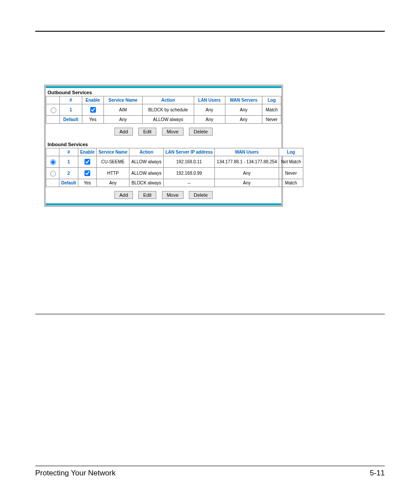  What do you see at coordinates (247, 152) in the screenshot?
I see `col-wan-users: WAN Users` at bounding box center [247, 152].